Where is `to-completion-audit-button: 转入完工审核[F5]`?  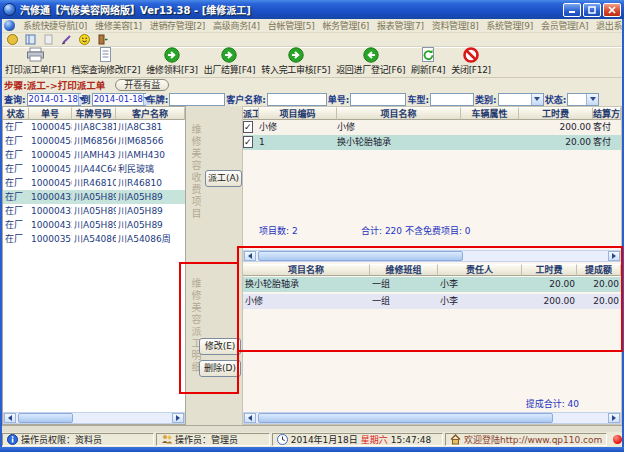
to-completion-audit-button: 转入完工审核[F5] is located at coordinates (296, 61).